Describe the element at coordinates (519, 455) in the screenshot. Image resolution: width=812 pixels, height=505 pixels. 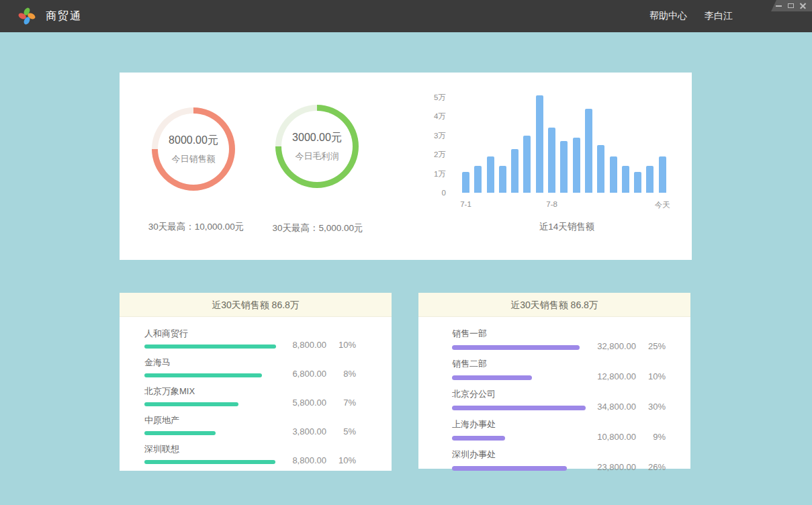
I see `rank-item-name: 深圳办事处` at that location.